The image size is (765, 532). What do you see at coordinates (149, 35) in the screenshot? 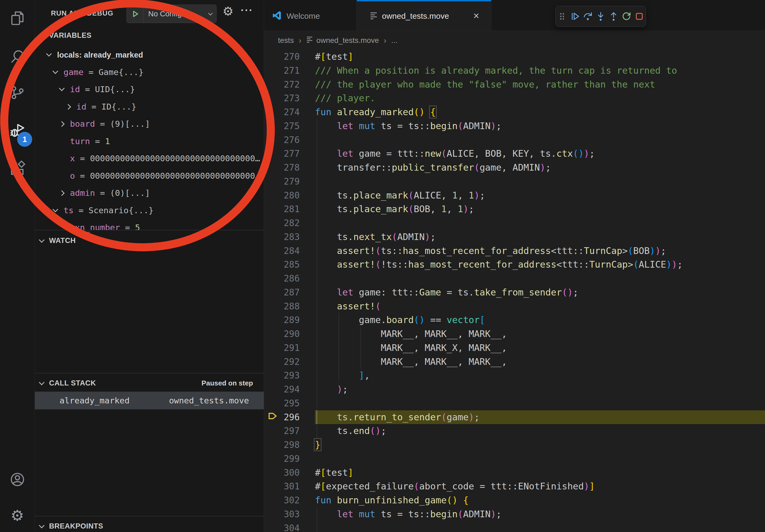
I see `variables-section-header: VARIABLES` at bounding box center [149, 35].